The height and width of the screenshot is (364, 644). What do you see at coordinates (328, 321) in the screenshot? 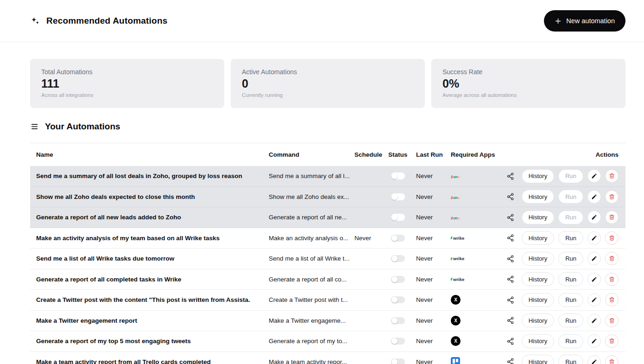
I see `table-row: Make a Twitter engagement report Make a …` at bounding box center [328, 321].